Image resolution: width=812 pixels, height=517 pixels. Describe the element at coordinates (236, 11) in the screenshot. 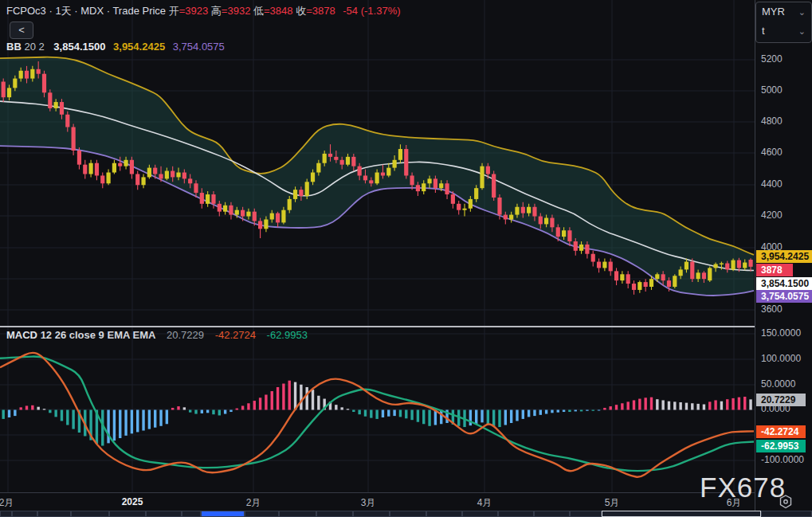

I see `ohlc-value: =3932` at that location.